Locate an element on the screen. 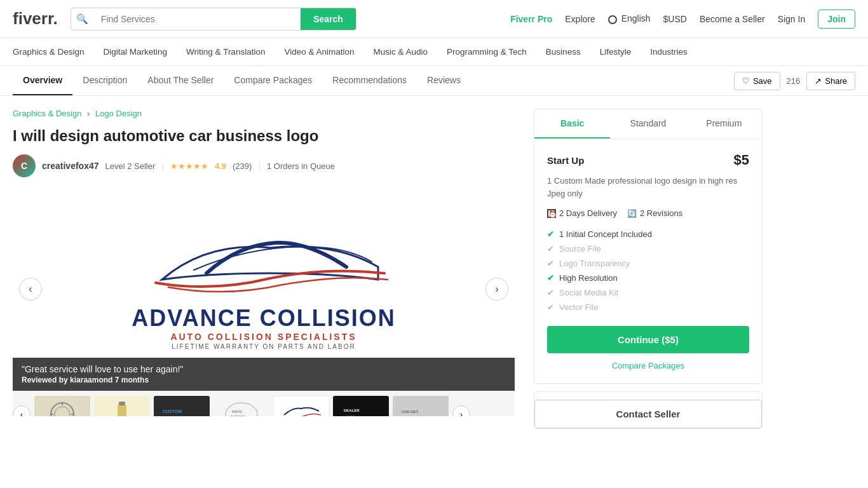 The width and height of the screenshot is (868, 488). save-count: 216 is located at coordinates (794, 81).